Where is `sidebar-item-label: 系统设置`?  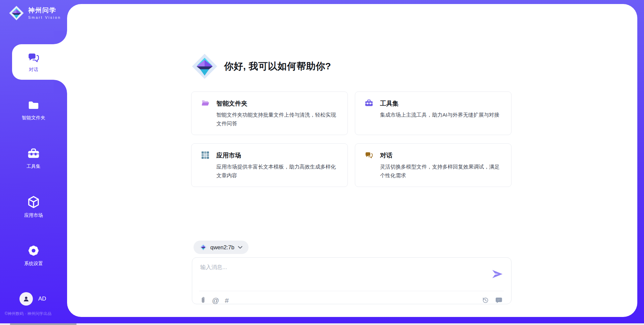 sidebar-item-label: 系统设置 is located at coordinates (34, 264).